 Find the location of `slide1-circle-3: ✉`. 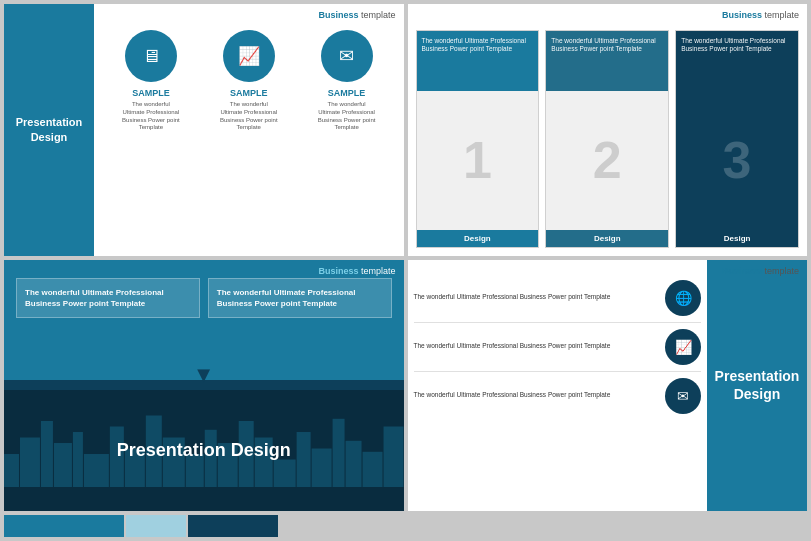

slide1-circle-3: ✉ is located at coordinates (347, 56).